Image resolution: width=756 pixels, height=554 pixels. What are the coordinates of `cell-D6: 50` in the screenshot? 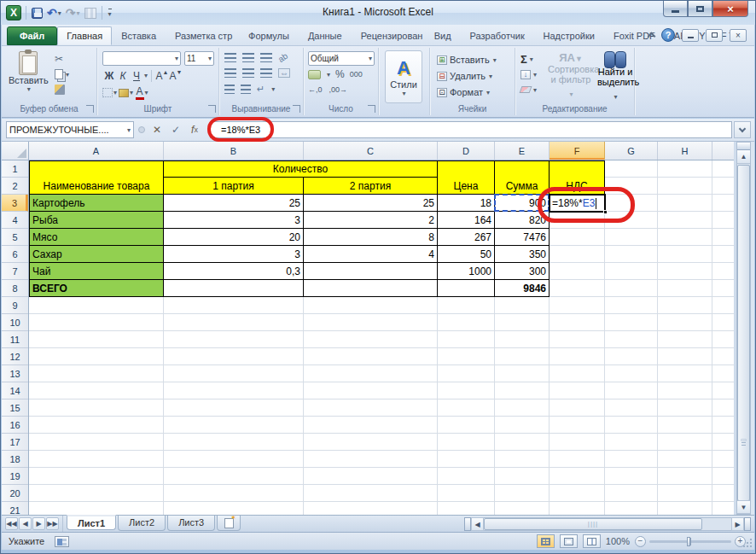 It's located at (466, 254).